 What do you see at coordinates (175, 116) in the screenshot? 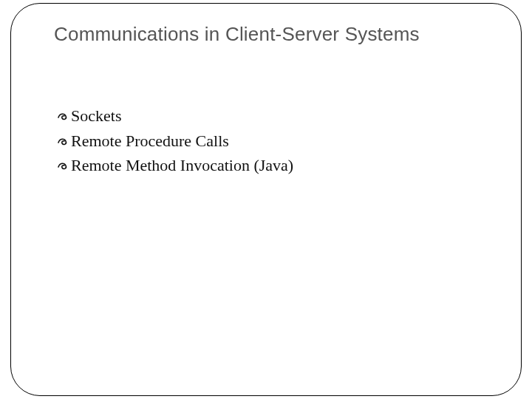
I see `list-item: Sockets` at bounding box center [175, 116].